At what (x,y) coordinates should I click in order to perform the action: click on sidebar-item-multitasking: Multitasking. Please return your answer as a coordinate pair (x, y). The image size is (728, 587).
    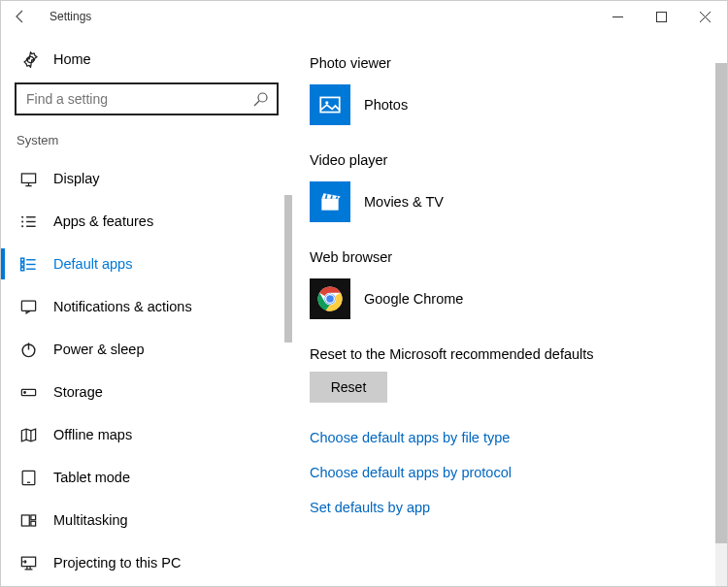
    Looking at the image, I should click on (147, 520).